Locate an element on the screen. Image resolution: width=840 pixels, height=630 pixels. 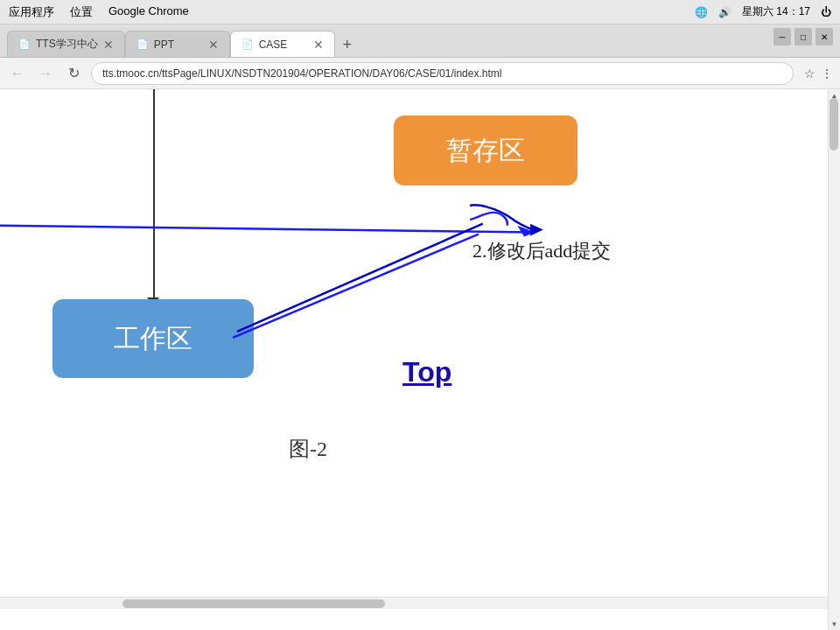
tab-bar: 📄 TTS学习中心 ✕ 📄 PPT ✕ 📄 CASE ✕ + ─ □ ✕ is located at coordinates (420, 41).